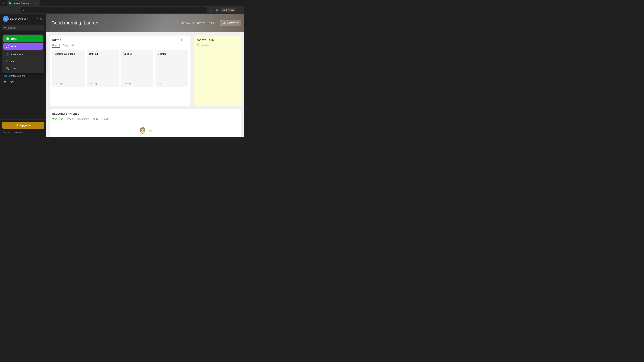 The image size is (644, 362). I want to click on search-icon: 🔍, so click(6, 28).